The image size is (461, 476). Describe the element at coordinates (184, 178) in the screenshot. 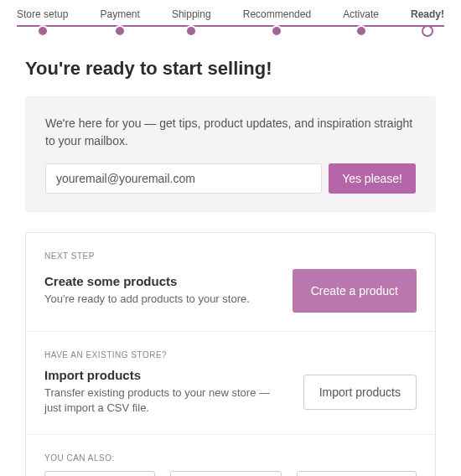

I see `email-input` at that location.